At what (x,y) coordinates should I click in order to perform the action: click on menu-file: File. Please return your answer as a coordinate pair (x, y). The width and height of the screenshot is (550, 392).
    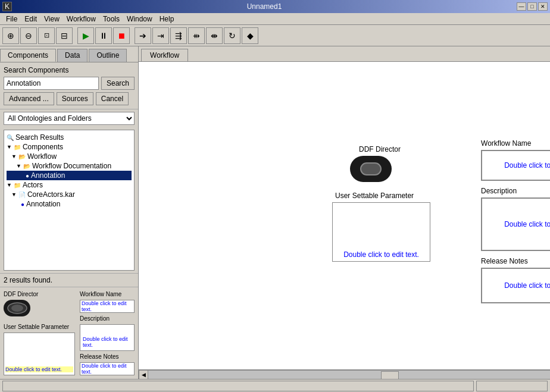
    Looking at the image, I should click on (12, 19).